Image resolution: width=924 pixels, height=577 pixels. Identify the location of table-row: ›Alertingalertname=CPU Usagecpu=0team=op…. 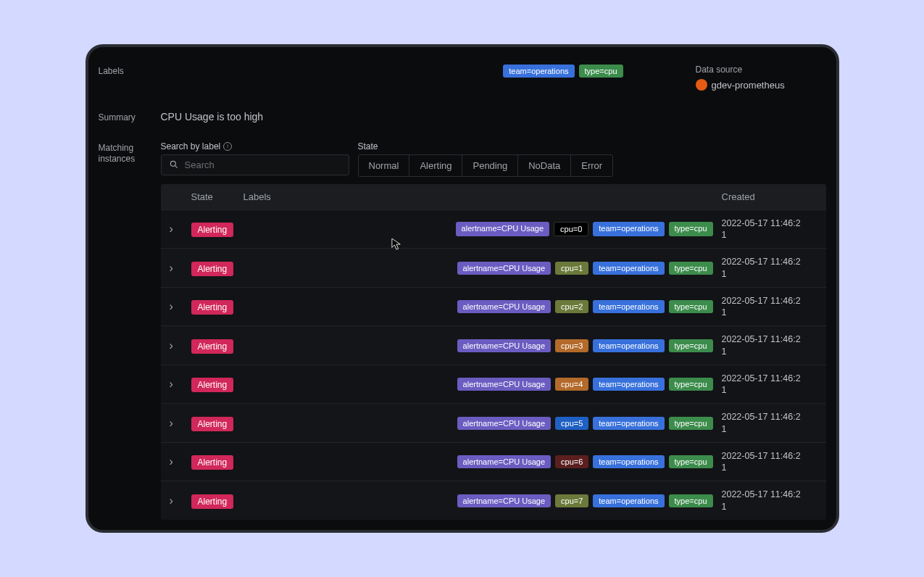
(494, 229).